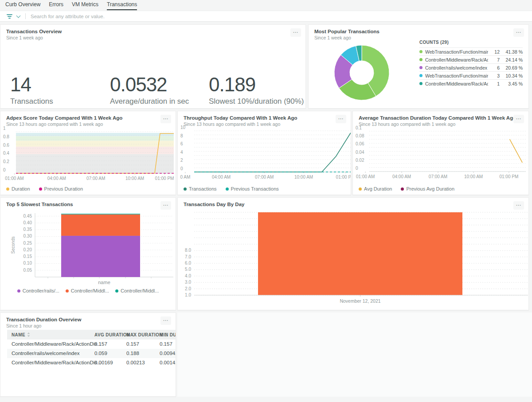 The width and height of the screenshot is (532, 402). What do you see at coordinates (359, 128) in the screenshot?
I see `svg-text: 0.1` at bounding box center [359, 128].